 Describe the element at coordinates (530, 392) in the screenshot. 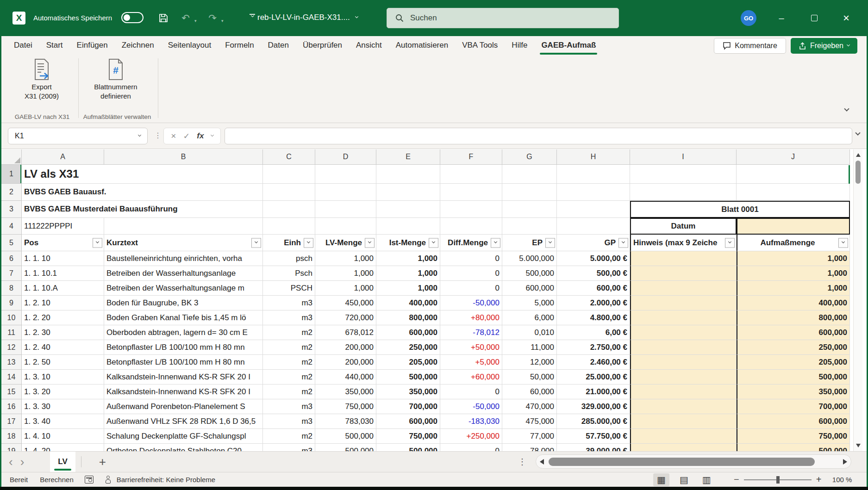

I see `cell-ep: 60,000` at that location.